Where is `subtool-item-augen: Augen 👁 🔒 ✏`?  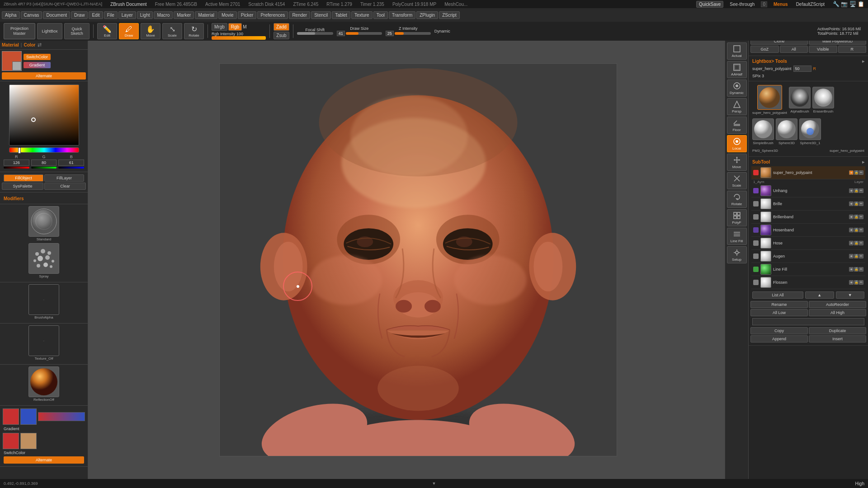 subtool-item-augen: Augen 👁 🔒 ✏ is located at coordinates (808, 257).